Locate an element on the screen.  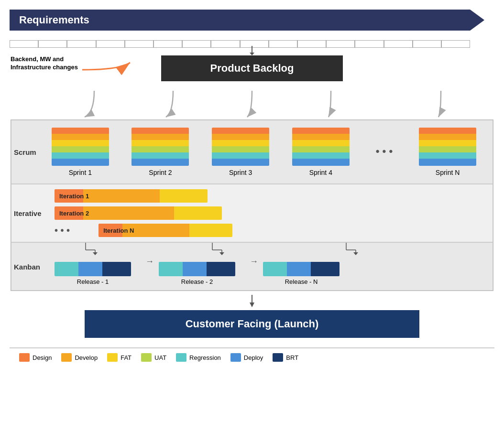
legend-brt-label: BRT is located at coordinates (292, 357).